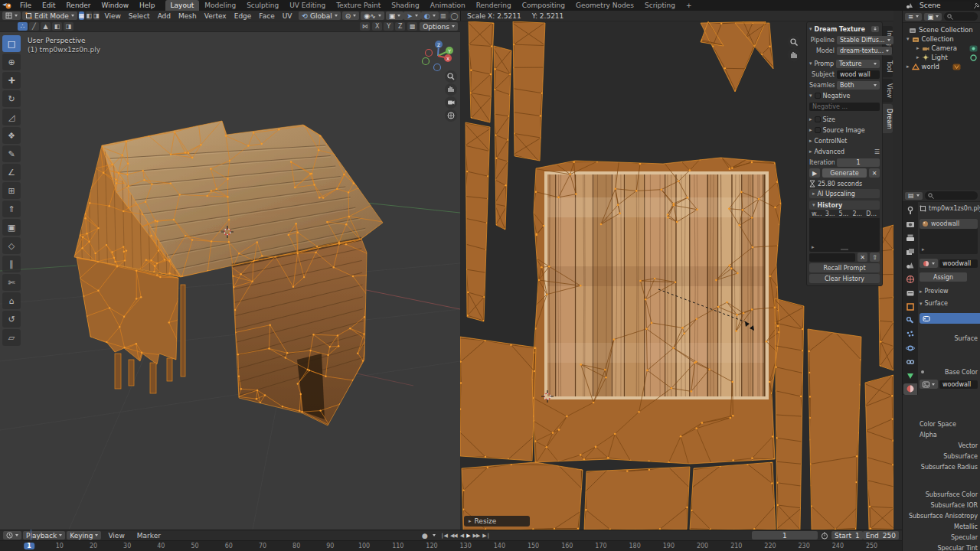  Describe the element at coordinates (533, 546) in the screenshot. I see `ruler-tick: 150` at that location.